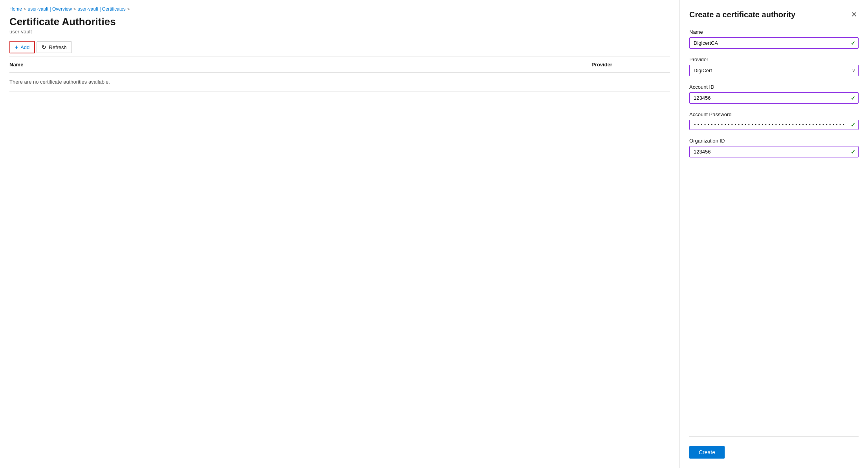  Describe the element at coordinates (58, 47) in the screenshot. I see `refresh-button-label: Refresh` at that location.